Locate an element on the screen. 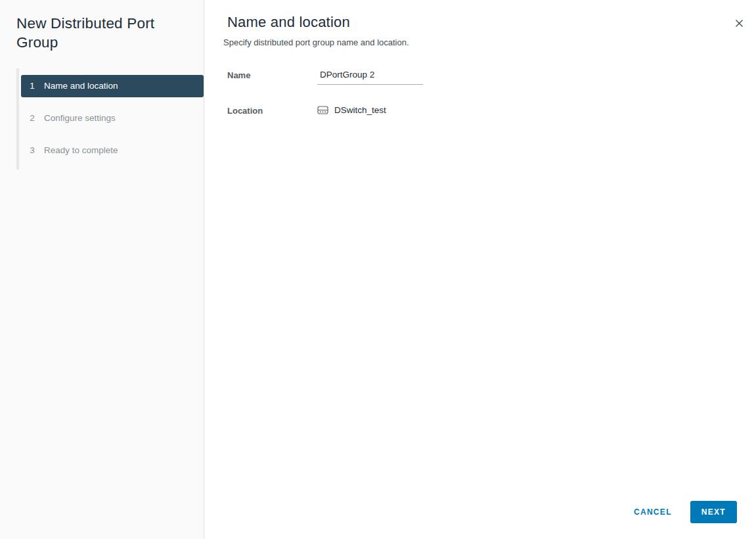  step-ready-to-complete: 3 Ready to complete is located at coordinates (112, 151).